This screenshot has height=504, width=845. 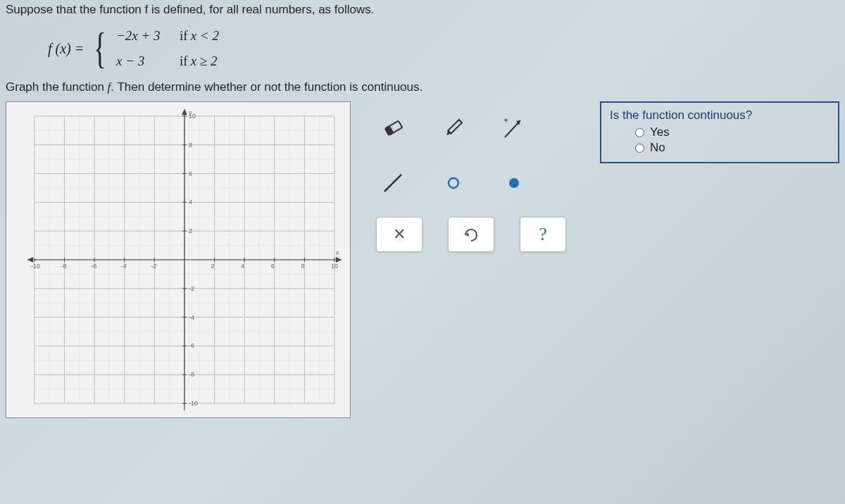 I want to click on option-no-label: No, so click(x=658, y=148).